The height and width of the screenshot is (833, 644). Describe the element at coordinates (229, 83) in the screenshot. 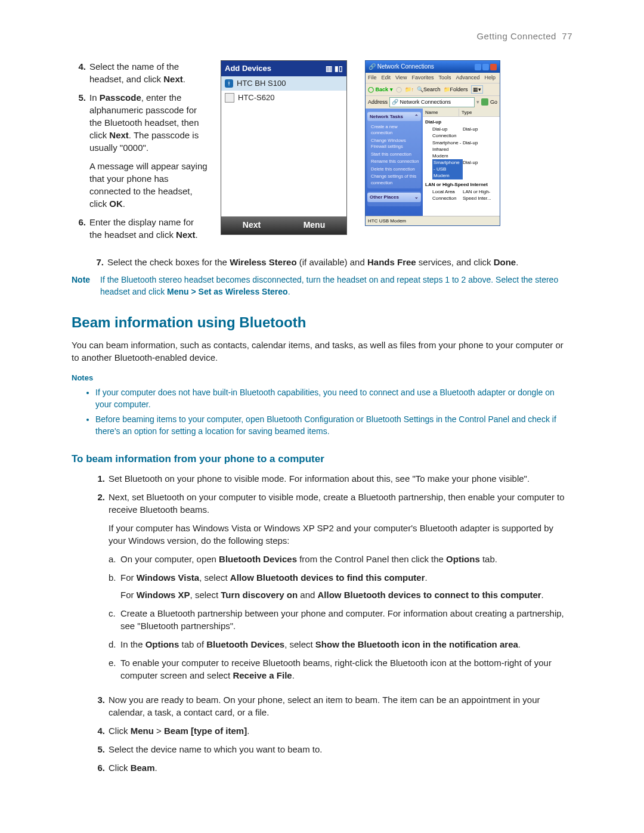

I see `bluetooth-icon: ᚼ` at that location.